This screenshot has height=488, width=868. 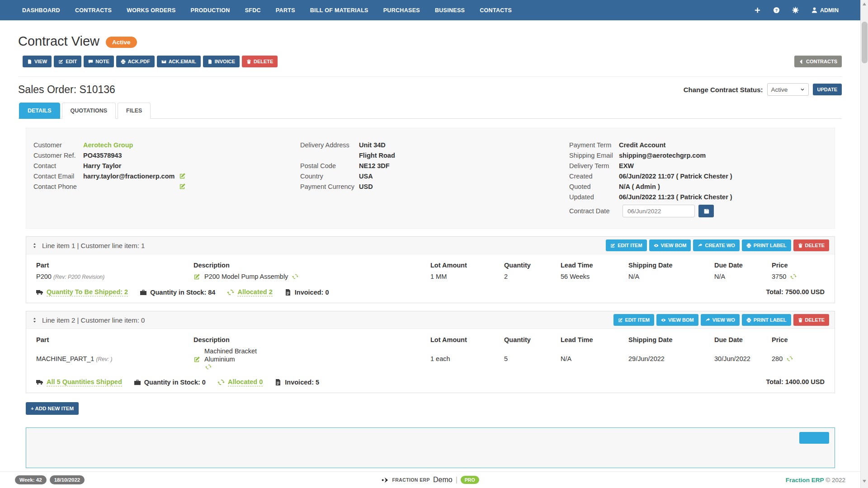 I want to click on part-revision: (Rev: P200 Revision), so click(x=79, y=277).